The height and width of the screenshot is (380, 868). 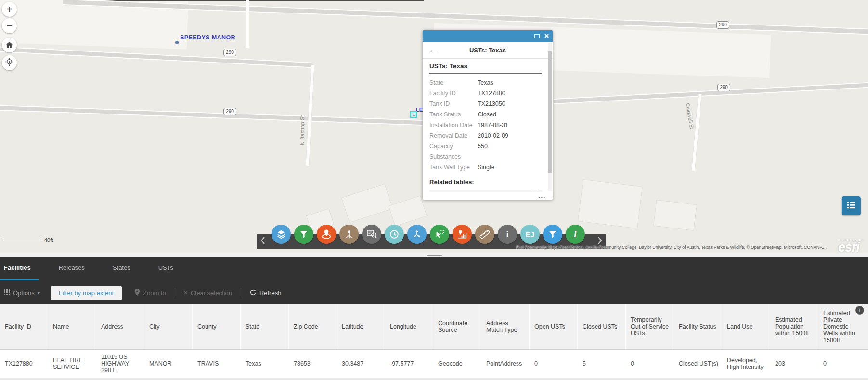 I want to click on refresh-button: Refresh, so click(x=266, y=293).